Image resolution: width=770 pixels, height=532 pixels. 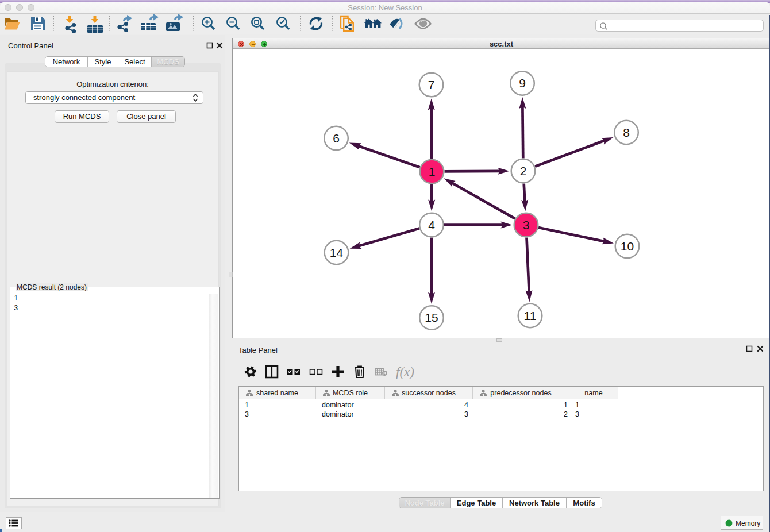 I want to click on svg-text: f(x), so click(x=405, y=372).